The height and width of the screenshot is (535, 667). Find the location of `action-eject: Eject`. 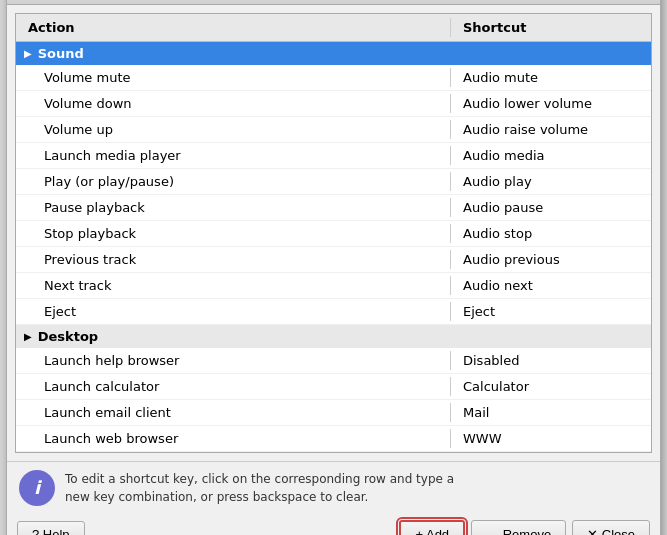

action-eject: Eject is located at coordinates (234, 312).